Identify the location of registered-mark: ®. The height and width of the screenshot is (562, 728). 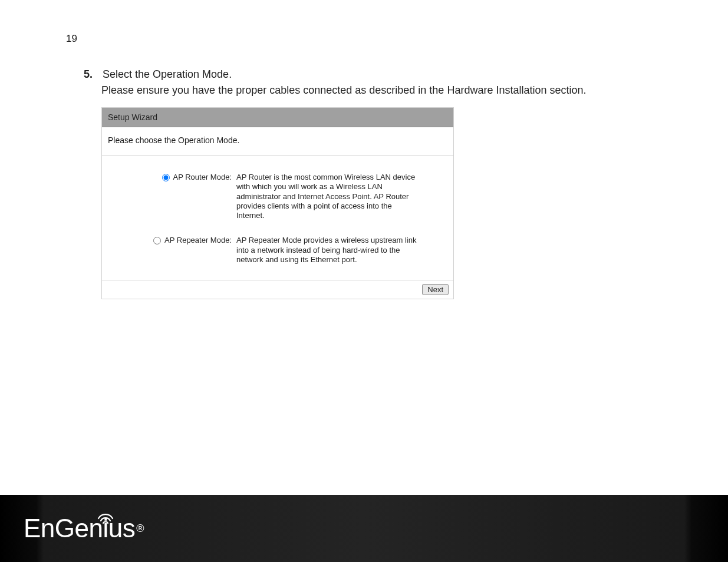
(140, 529).